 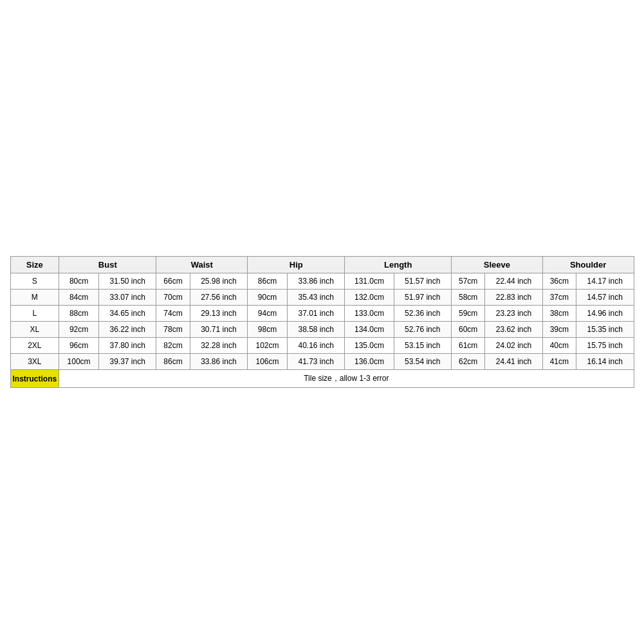 I want to click on sleeve-inch-cell: 24.41 inch, so click(x=514, y=362).